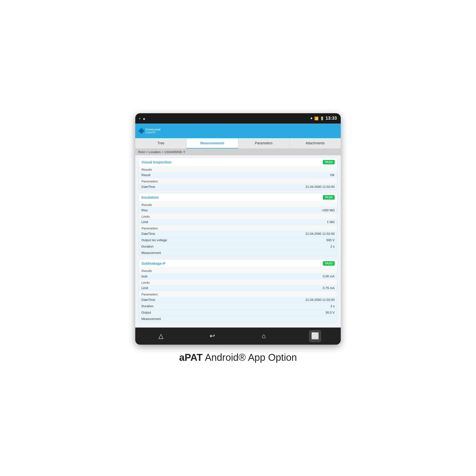 This screenshot has width=476, height=476. Describe the element at coordinates (329, 162) in the screenshot. I see `pass-badge-visual: PASS` at that location.